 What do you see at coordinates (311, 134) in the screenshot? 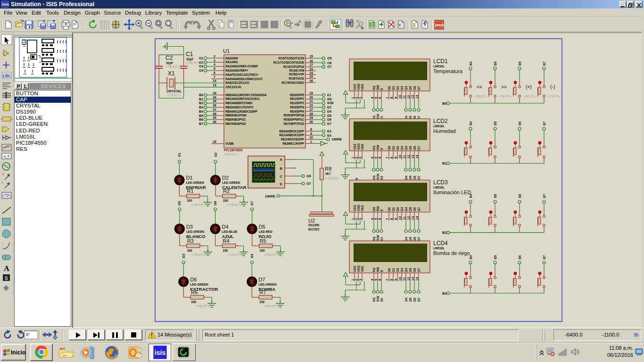
I see `svg-text: 9` at bounding box center [311, 134].